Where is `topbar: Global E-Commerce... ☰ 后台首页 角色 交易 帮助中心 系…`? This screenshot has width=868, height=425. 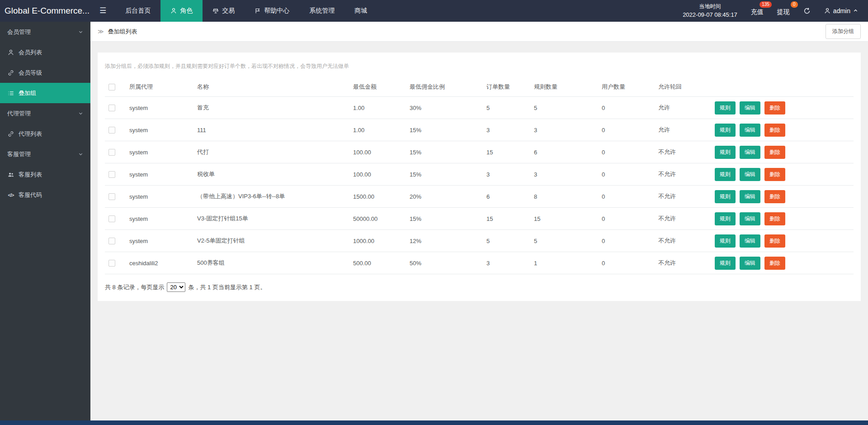 topbar: Global E-Commerce... ☰ 后台首页 角色 交易 帮助中心 系… is located at coordinates (434, 11).